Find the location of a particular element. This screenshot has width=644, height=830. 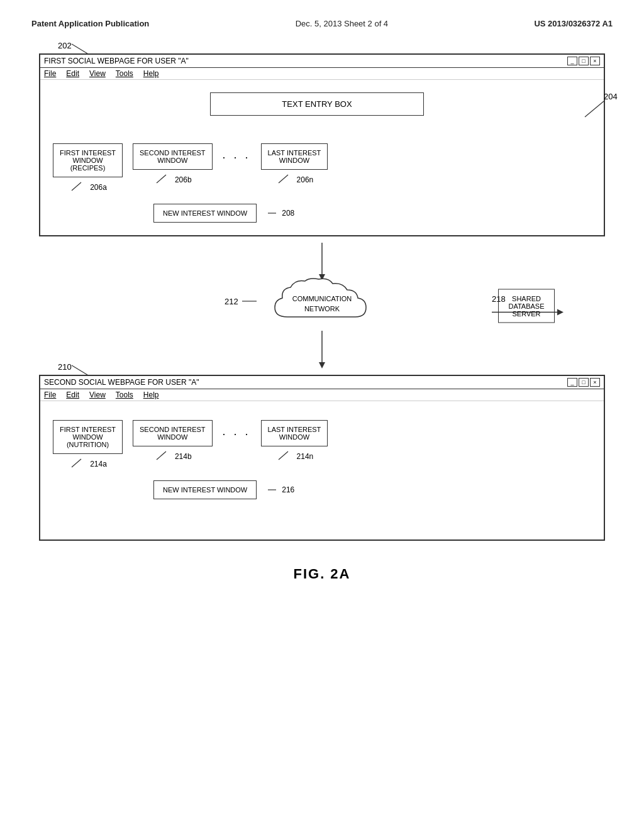

menu-view-top: View is located at coordinates (97, 74).